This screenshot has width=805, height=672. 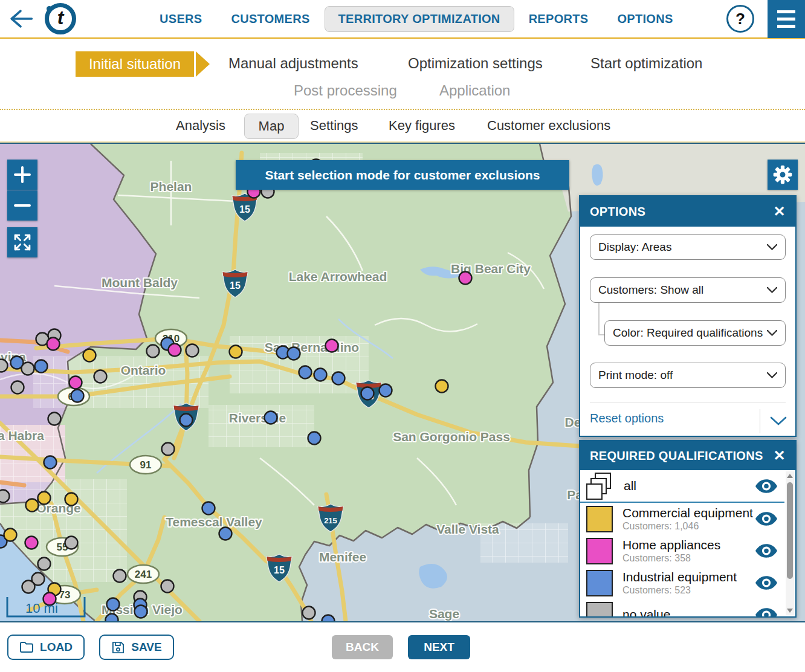 I want to click on legend-row-commercial-equipment: Commercial equipment Customers: 1,046, so click(x=688, y=519).